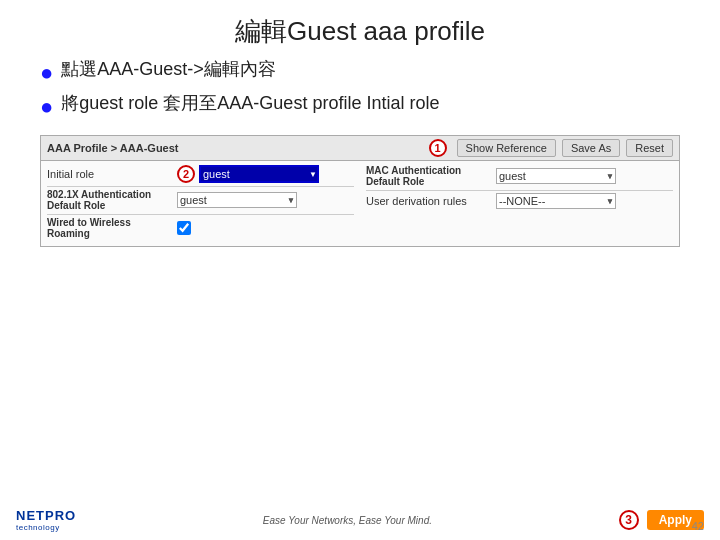 The width and height of the screenshot is (720, 540). What do you see at coordinates (250, 104) in the screenshot?
I see `bullet-text-2: 將guest role 套用至AAA-Guest profile Intial …` at bounding box center [250, 104].